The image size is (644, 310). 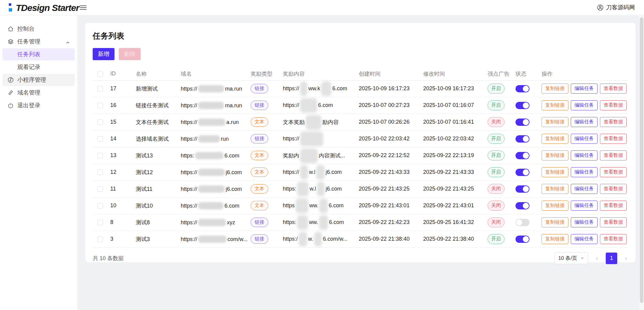 What do you see at coordinates (39, 67) in the screenshot?
I see `sidebar-item-watch-records: 观看记录` at bounding box center [39, 67].